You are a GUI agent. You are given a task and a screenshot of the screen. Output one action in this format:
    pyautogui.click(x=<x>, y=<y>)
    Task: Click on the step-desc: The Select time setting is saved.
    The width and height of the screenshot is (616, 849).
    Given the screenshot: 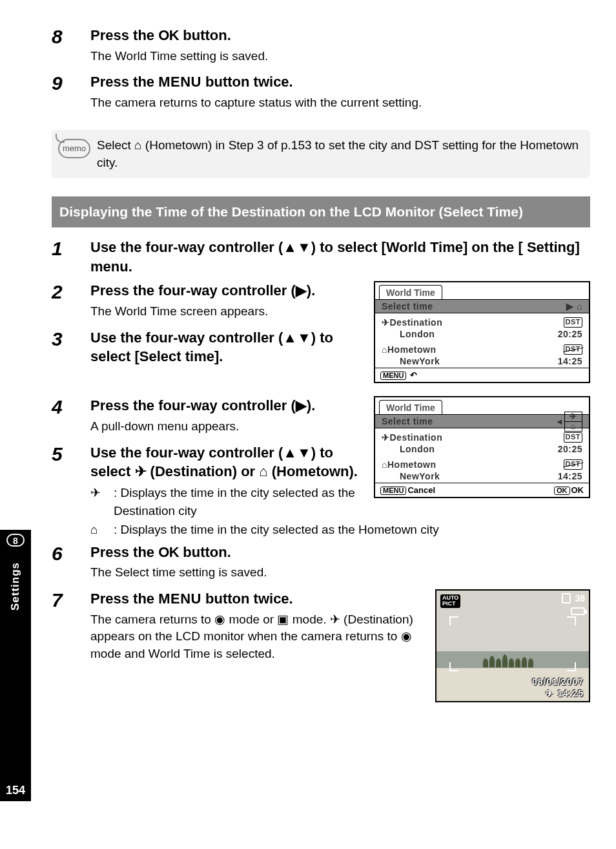 What is the action you would take?
    pyautogui.click(x=340, y=572)
    